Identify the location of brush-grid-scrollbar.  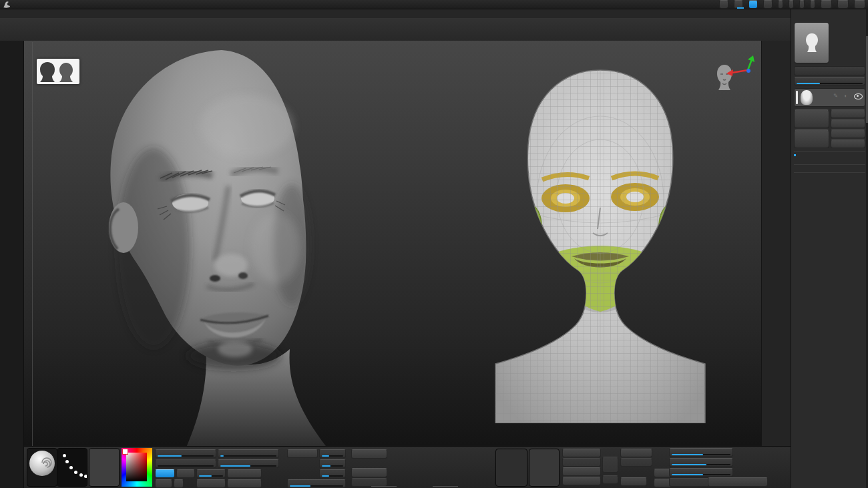
(415, 486).